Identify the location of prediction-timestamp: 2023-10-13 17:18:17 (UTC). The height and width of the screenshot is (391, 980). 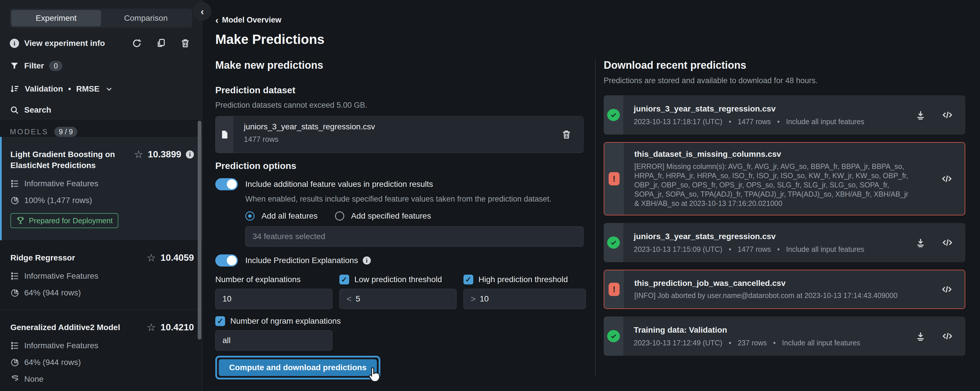
(678, 122).